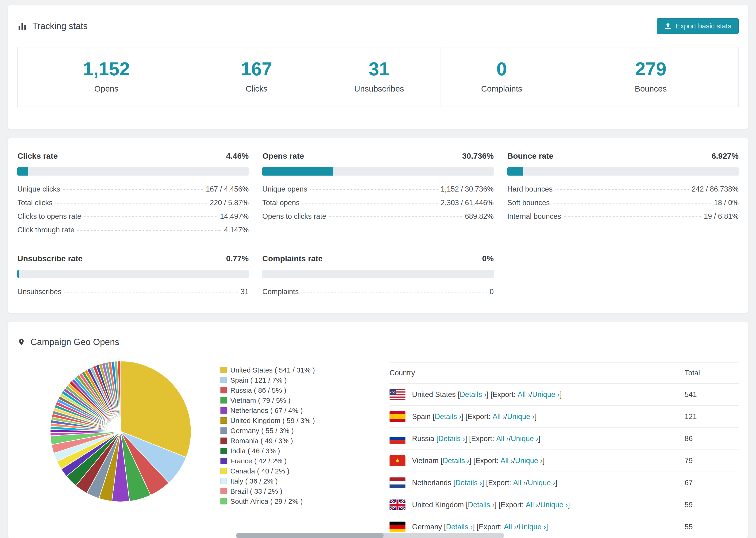 Image resolution: width=756 pixels, height=538 pixels. What do you see at coordinates (726, 203) in the screenshot?
I see `metric-value: 18 / 0%` at bounding box center [726, 203].